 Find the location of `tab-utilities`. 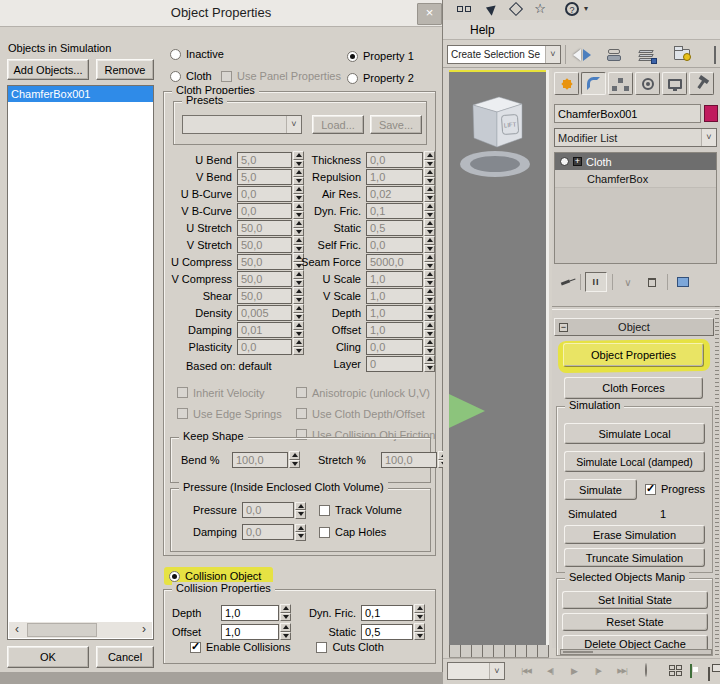

tab-utilities is located at coordinates (702, 84).